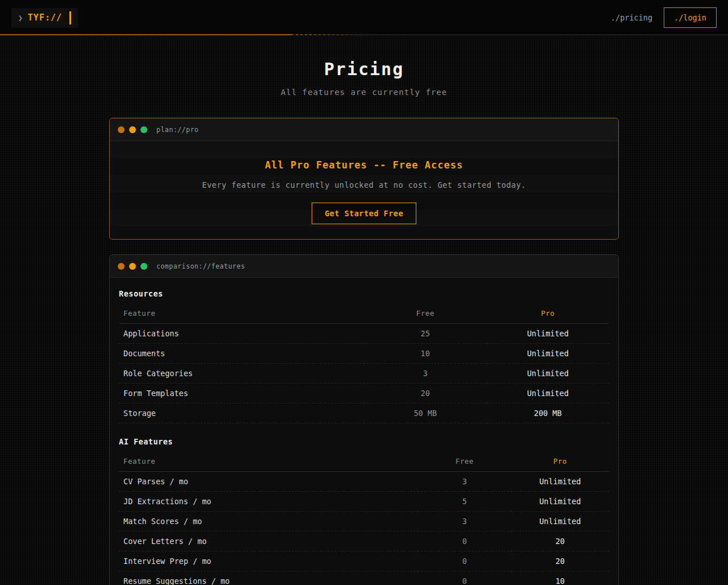 This screenshot has width=728, height=585. What do you see at coordinates (664, 18) in the screenshot?
I see `navbar-right: ./pricing ./login` at bounding box center [664, 18].